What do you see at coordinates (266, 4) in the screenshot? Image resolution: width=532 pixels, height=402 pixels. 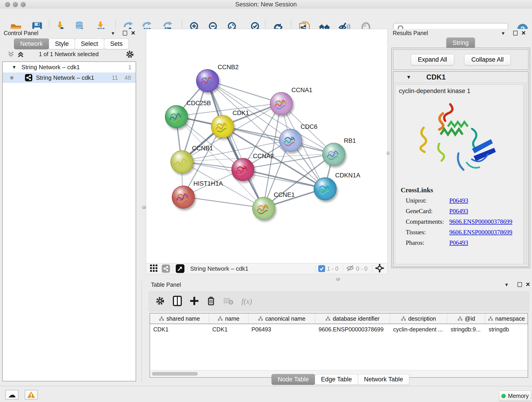 I see `title-bar: Session: New Session` at bounding box center [266, 4].